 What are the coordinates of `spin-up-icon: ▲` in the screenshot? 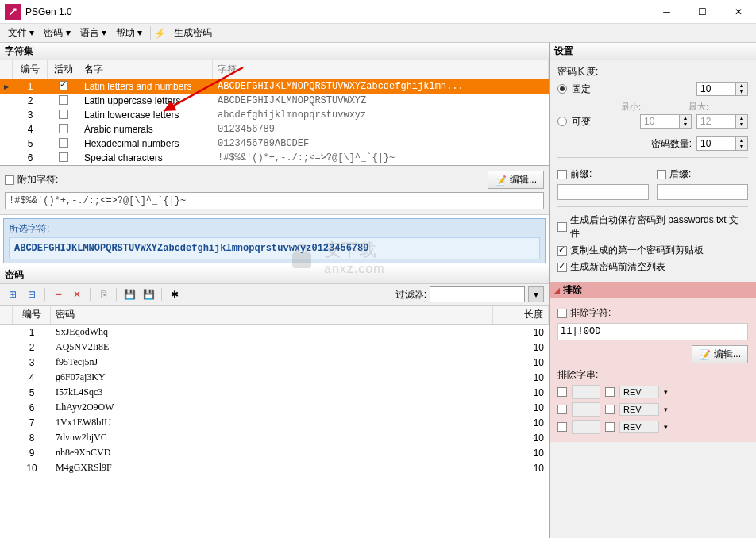 It's located at (742, 86).